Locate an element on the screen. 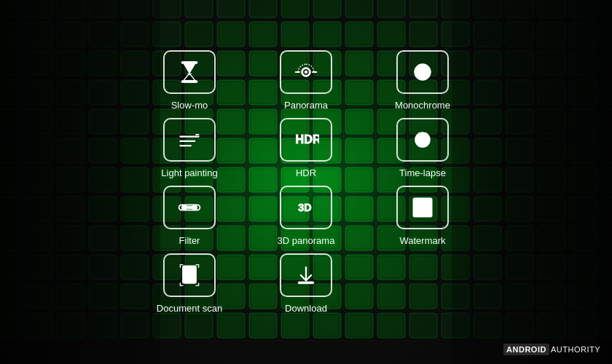 The width and height of the screenshot is (612, 364). icon-label-filter: Filter is located at coordinates (189, 240).